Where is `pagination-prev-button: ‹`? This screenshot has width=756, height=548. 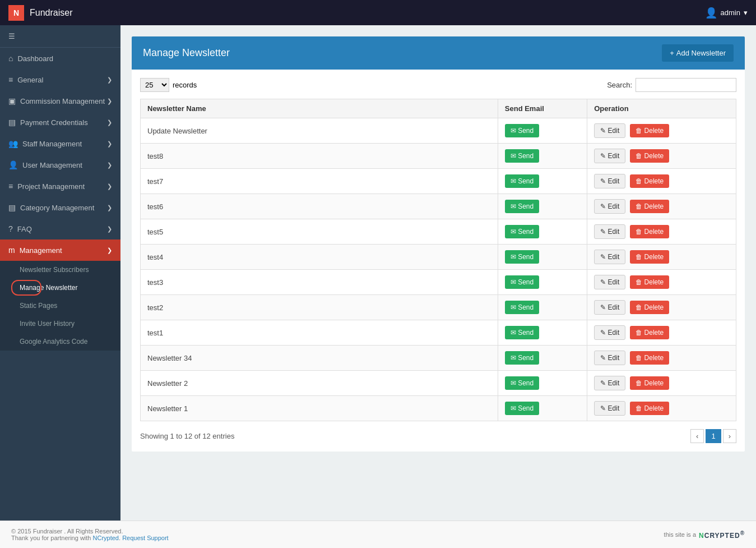
pagination-prev-button: ‹ is located at coordinates (697, 436).